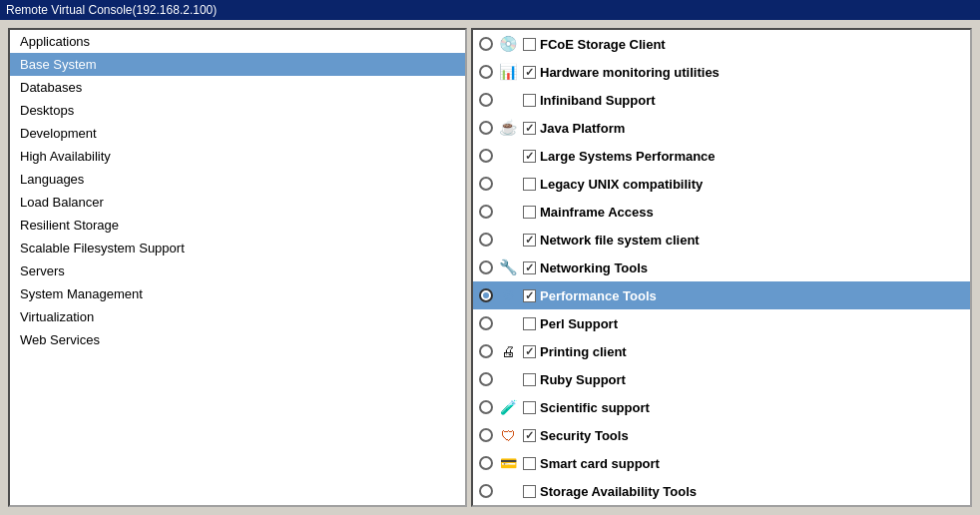 The image size is (980, 515). Describe the element at coordinates (508, 351) in the screenshot. I see `feature-icon-printing: 🖨` at that location.